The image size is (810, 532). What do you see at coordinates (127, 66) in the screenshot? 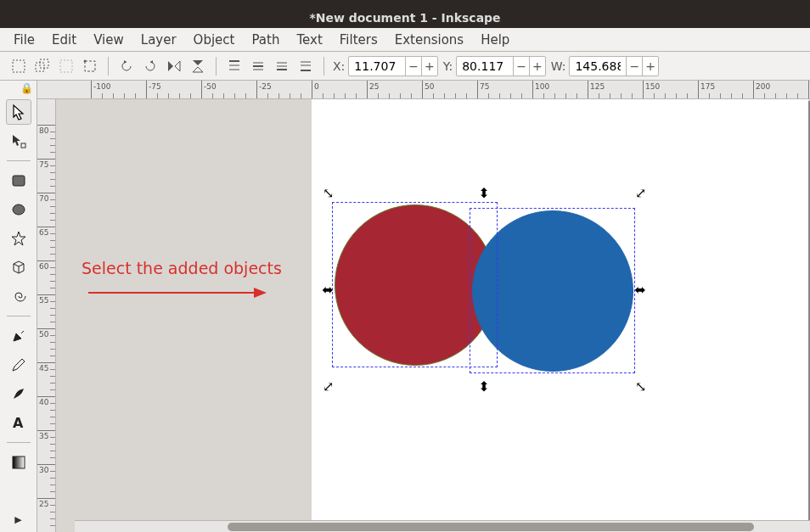
I see `rotate-ccw-icon` at bounding box center [127, 66].